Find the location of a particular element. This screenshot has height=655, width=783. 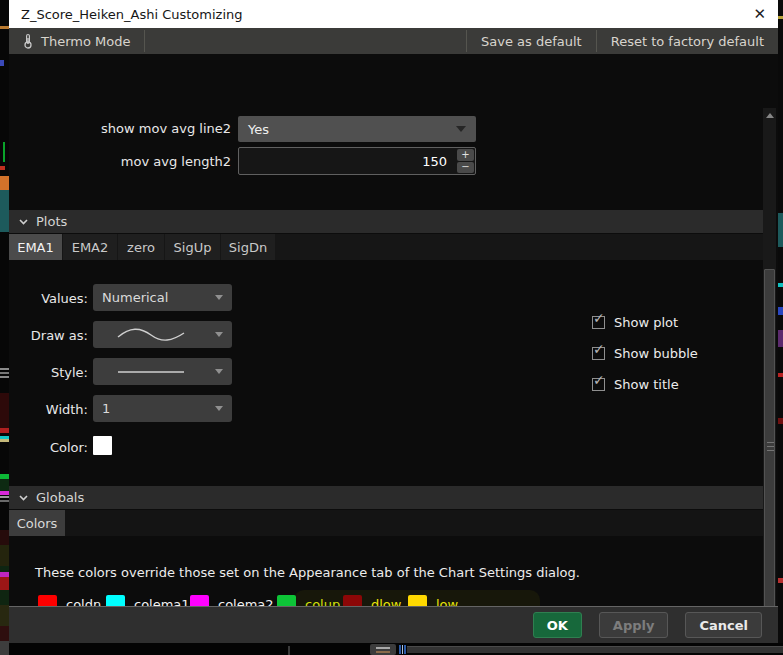

globals-section-header: Globals is located at coordinates (386, 498).